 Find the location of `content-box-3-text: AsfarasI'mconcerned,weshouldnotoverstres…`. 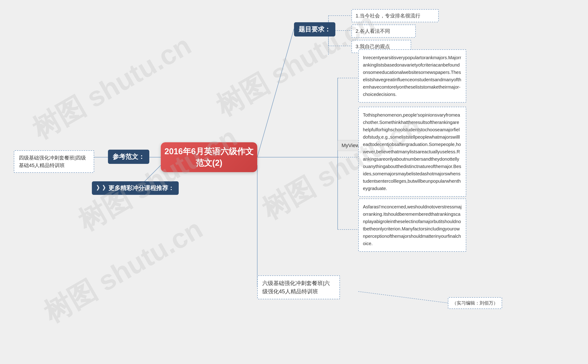

content-box-3-text: AsfarasI'mconcerned,weshouldnotoverstres… is located at coordinates (412, 225).